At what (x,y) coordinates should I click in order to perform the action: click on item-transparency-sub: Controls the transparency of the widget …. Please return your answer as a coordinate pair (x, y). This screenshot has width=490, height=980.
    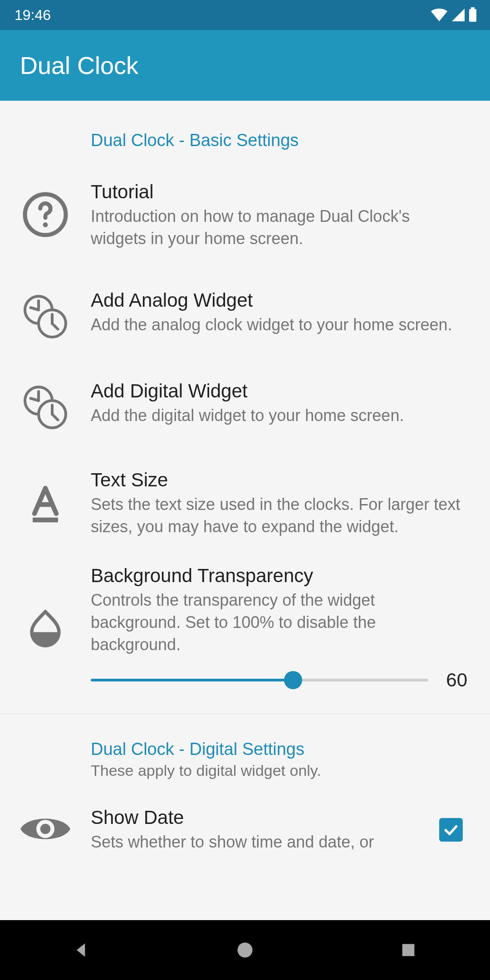
    Looking at the image, I should click on (279, 622).